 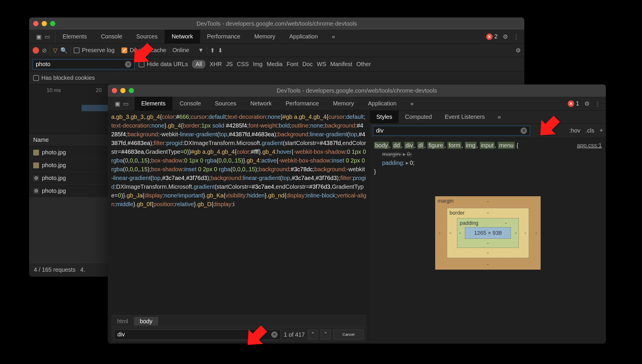 What do you see at coordinates (194, 334) in the screenshot?
I see `search-input` at bounding box center [194, 334].